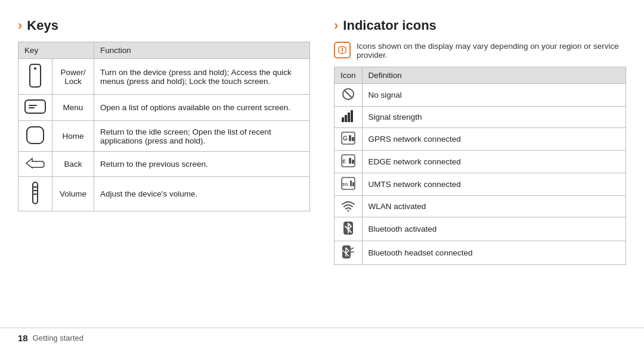 The height and width of the screenshot is (349, 644). Describe the element at coordinates (202, 77) in the screenshot. I see `key-function-power: Turn on the device (press and hold); Acc…` at that location.